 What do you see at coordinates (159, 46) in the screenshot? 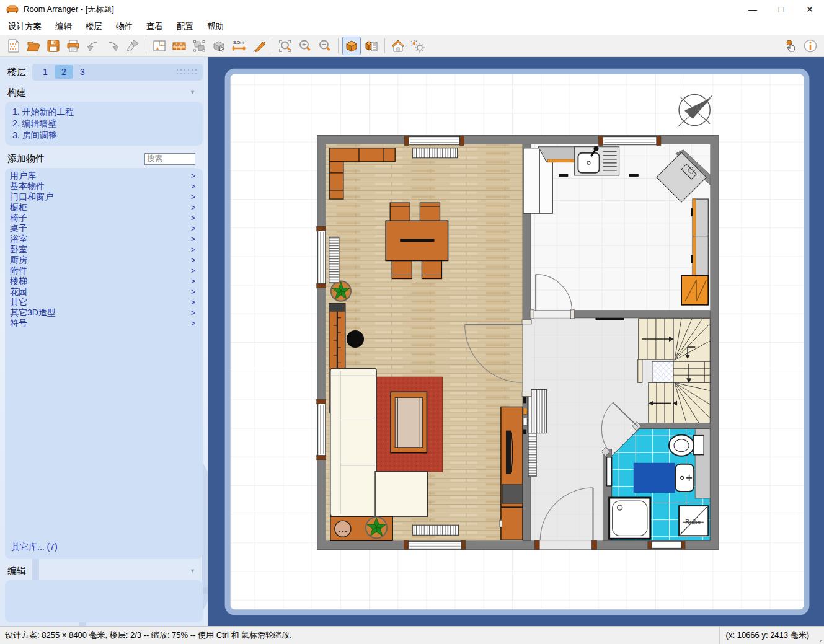
I see `room-wizard-button` at bounding box center [159, 46].